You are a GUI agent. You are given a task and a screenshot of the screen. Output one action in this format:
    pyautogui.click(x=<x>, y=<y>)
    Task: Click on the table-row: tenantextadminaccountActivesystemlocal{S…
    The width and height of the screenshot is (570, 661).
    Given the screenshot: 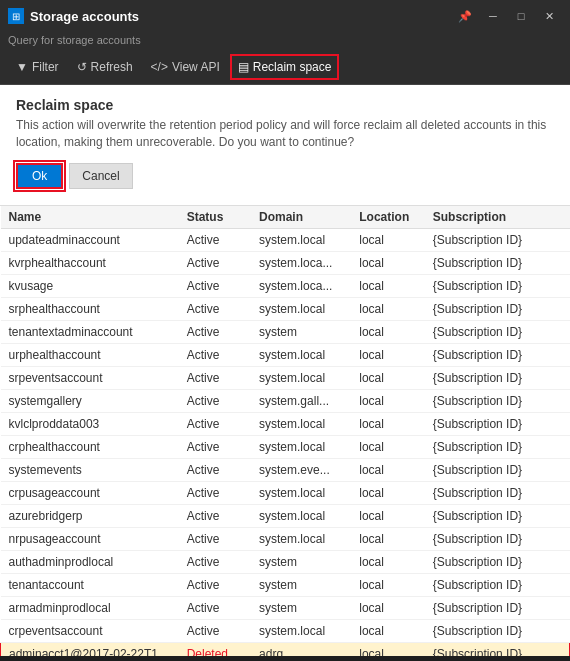 What is the action you would take?
    pyautogui.click(x=286, y=332)
    